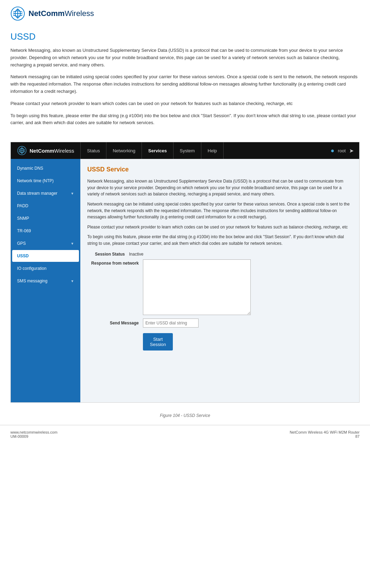 This screenshot has width=370, height=588. Describe the element at coordinates (197, 287) in the screenshot. I see `response-textarea` at that location.